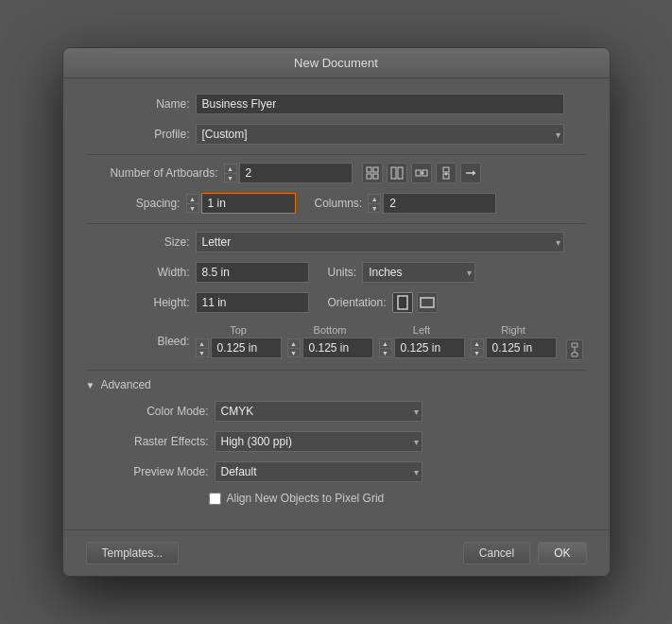 Image resolution: width=672 pixels, height=624 pixels. Describe the element at coordinates (91, 386) in the screenshot. I see `advanced-triangle-icon: ▼` at that location.